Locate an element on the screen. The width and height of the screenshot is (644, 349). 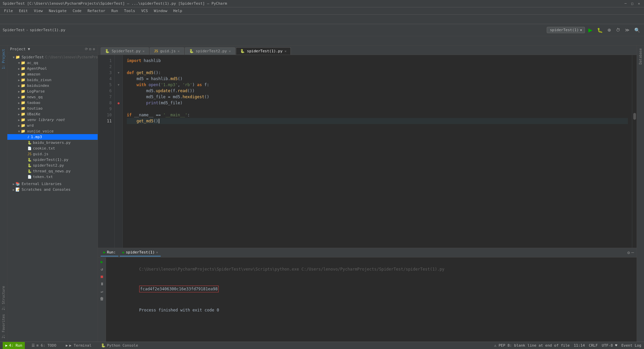
left-vtabs: 1: Project 2: Structure 2: Favorites is located at coordinates (4, 194).